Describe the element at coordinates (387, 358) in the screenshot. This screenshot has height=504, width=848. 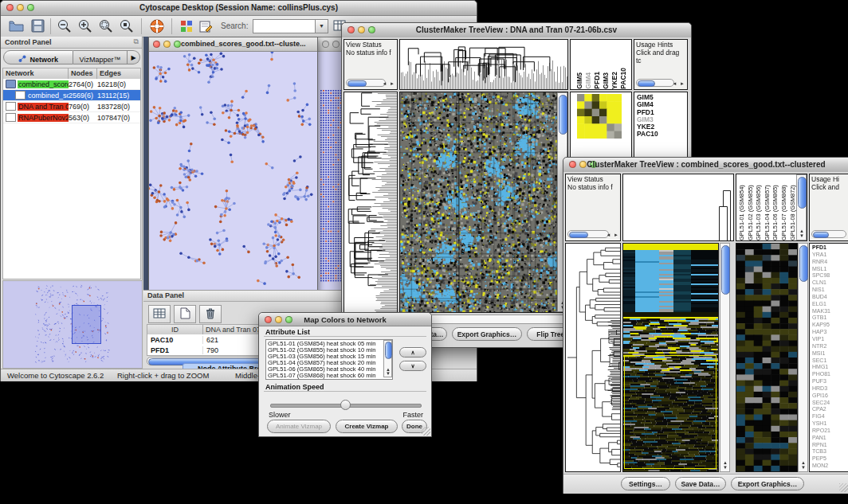
I see `attribute-list-vscrollbar: ▲▼` at that location.